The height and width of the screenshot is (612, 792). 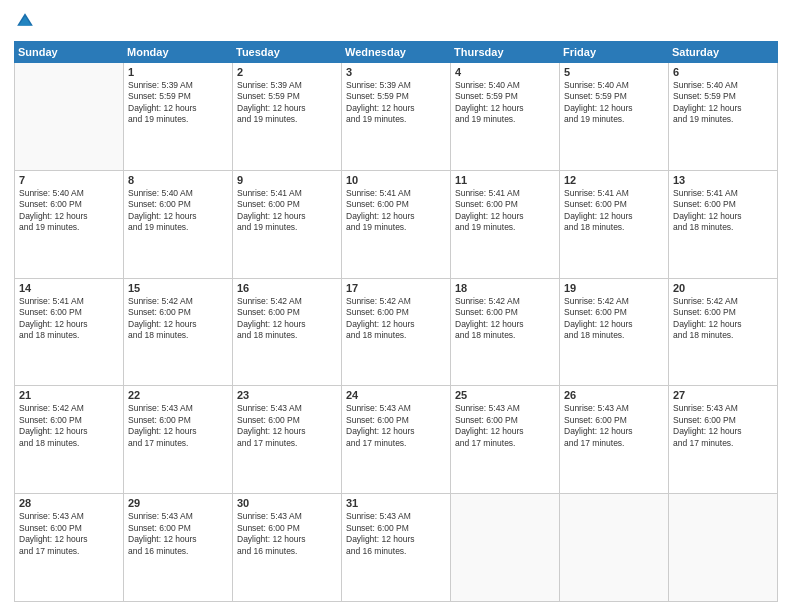 What do you see at coordinates (288, 117) in the screenshot?
I see `calendar-cell: 2Sunrise: 5:39 AMSunset: 5:59 PMDaylight…` at bounding box center [288, 117].